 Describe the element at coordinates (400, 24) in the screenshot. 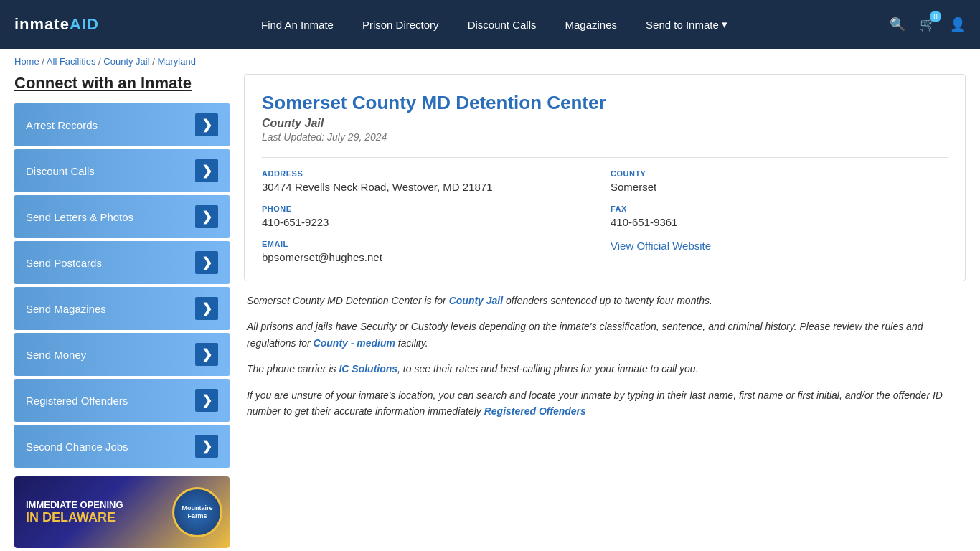

I see `nav-prison-directory: Prison Directory` at that location.